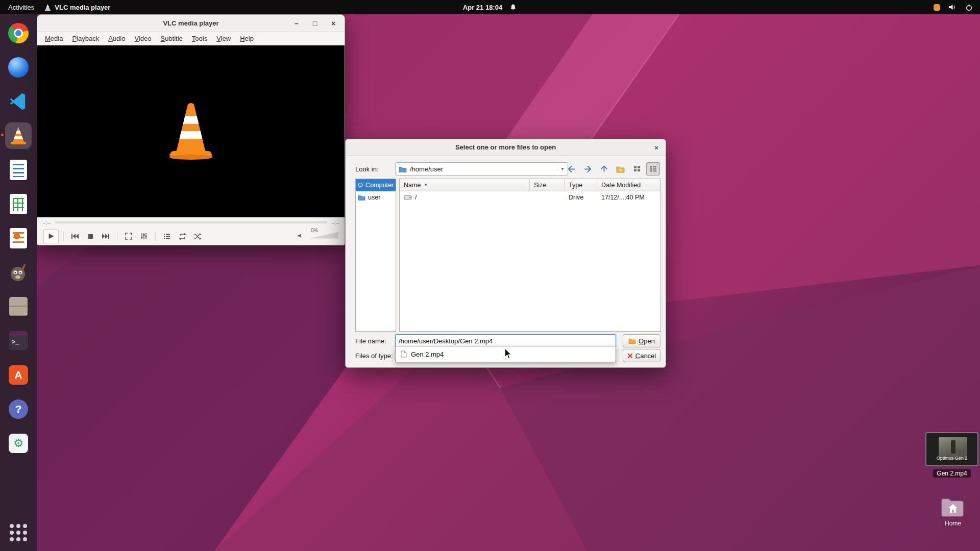 The height and width of the screenshot is (551, 980). I want to click on menu-playback: Playback, so click(86, 39).